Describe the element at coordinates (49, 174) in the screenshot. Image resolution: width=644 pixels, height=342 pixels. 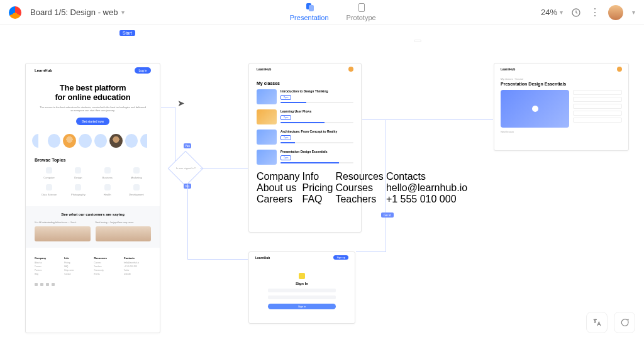
I see `topic-item: Computer` at that location.